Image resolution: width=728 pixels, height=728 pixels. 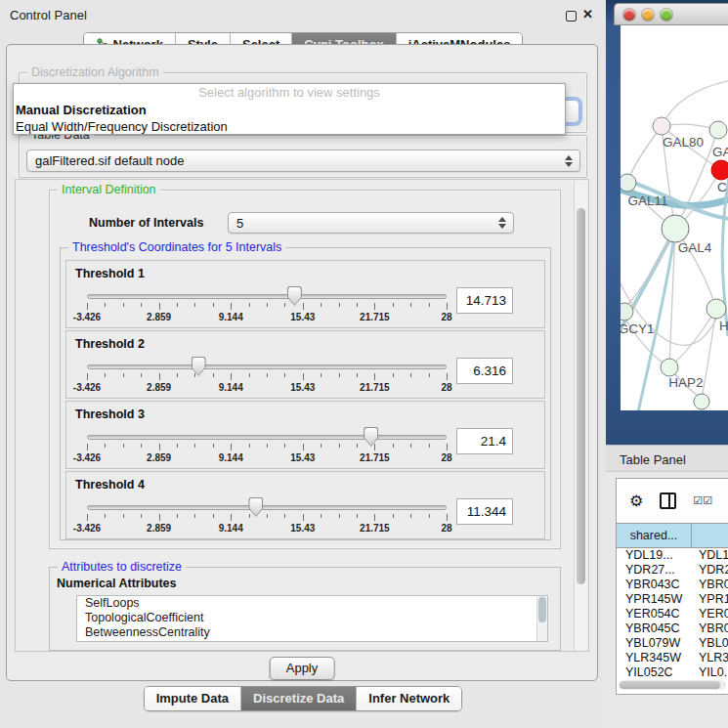 I want to click on gear-icon: ⚙, so click(x=636, y=501).